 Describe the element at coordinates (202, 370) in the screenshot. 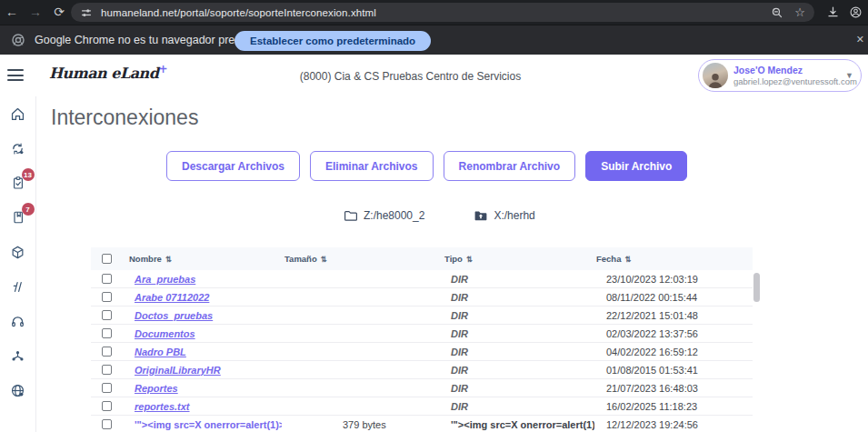

I see `file-link: OriginalLibraryHR` at that location.